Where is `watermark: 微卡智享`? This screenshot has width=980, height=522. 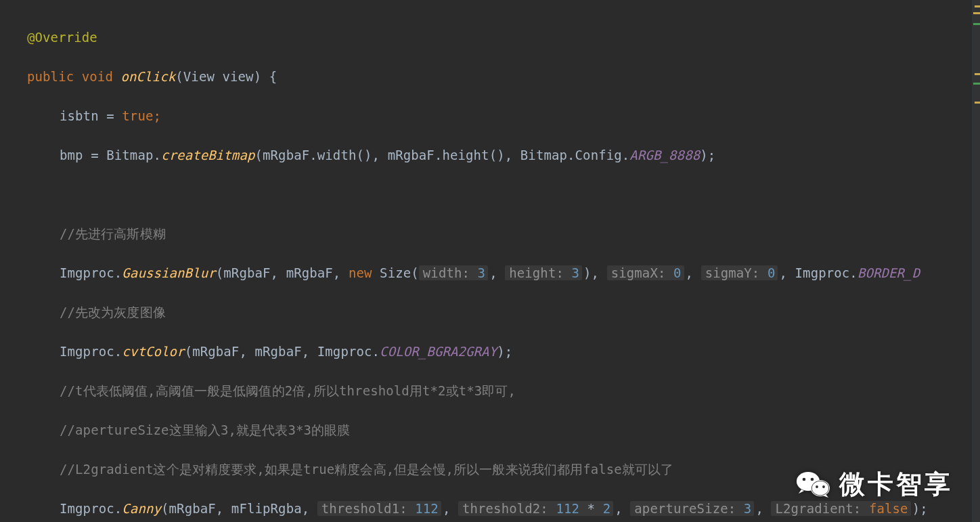 watermark: 微卡智享 is located at coordinates (874, 484).